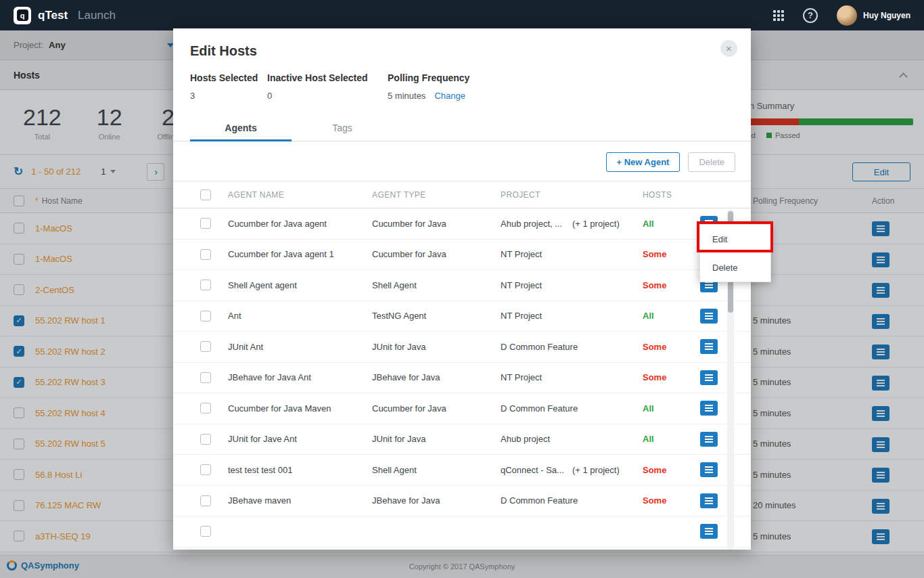 Image resolution: width=924 pixels, height=578 pixels. What do you see at coordinates (22, 16) in the screenshot?
I see `qtest-logo-icon: q` at bounding box center [22, 16].